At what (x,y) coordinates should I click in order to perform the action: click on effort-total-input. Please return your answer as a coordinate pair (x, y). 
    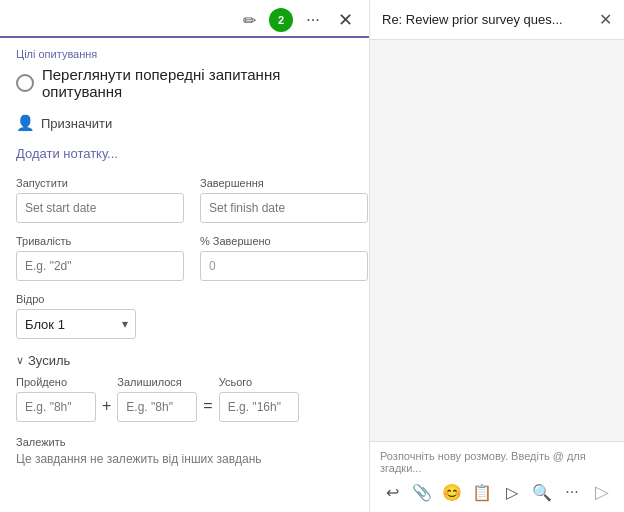
    Looking at the image, I should click on (259, 407).